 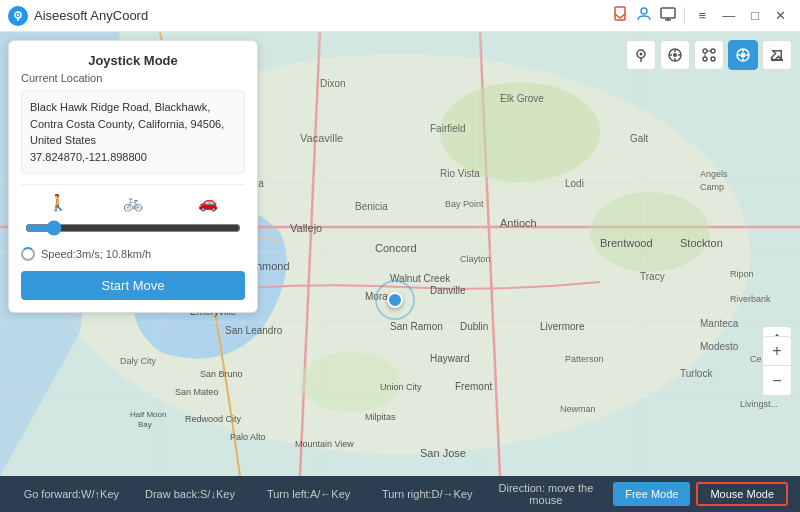 What do you see at coordinates (138, 361) in the screenshot?
I see `svg-text: Daly City` at bounding box center [138, 361].